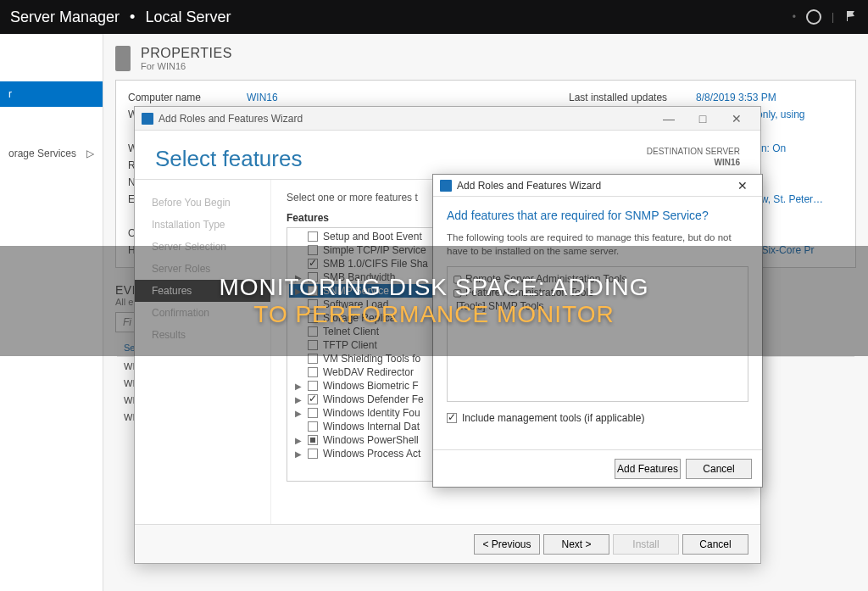 This screenshot has height=591, width=868. I want to click on tree-item: ▢Feature Administration Tools, so click(598, 293).